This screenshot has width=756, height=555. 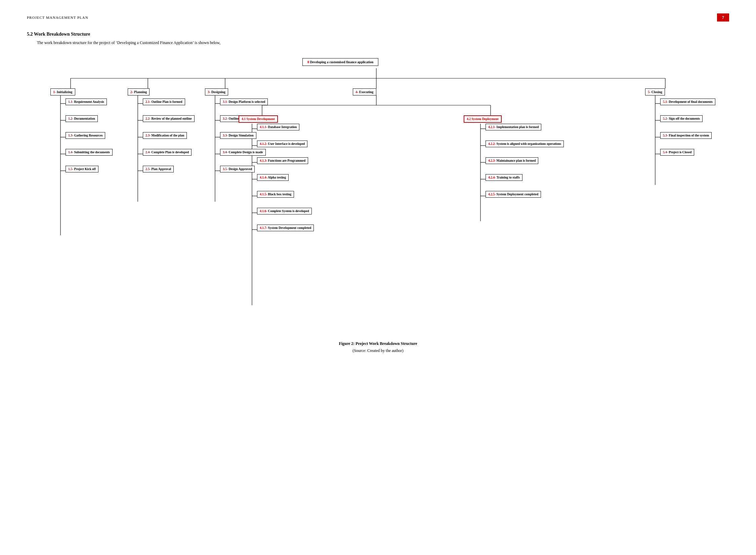 What do you see at coordinates (723, 17) in the screenshot?
I see `page-number: 7` at bounding box center [723, 17].